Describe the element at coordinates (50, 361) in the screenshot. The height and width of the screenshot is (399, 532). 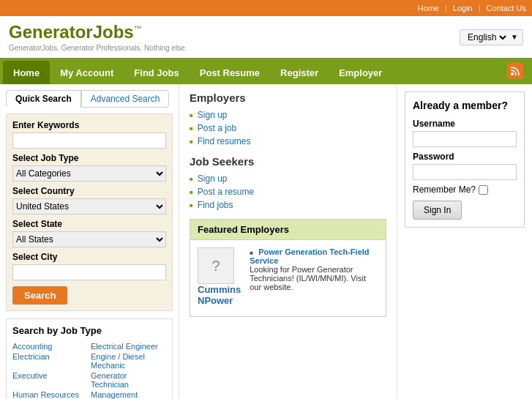
I see `job-type-electrician: Electrician` at that location.